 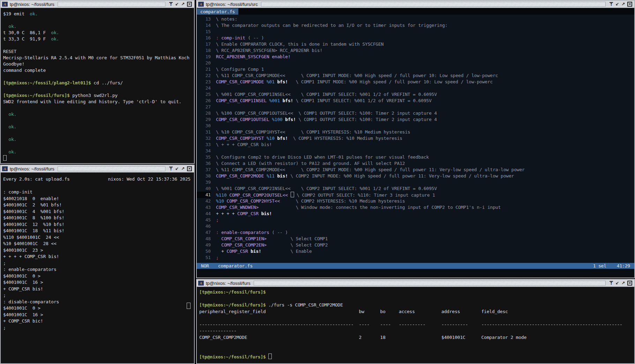 What do you see at coordinates (235, 266) in the screenshot?
I see `statusbar-filename: comparator.fs` at bounding box center [235, 266].